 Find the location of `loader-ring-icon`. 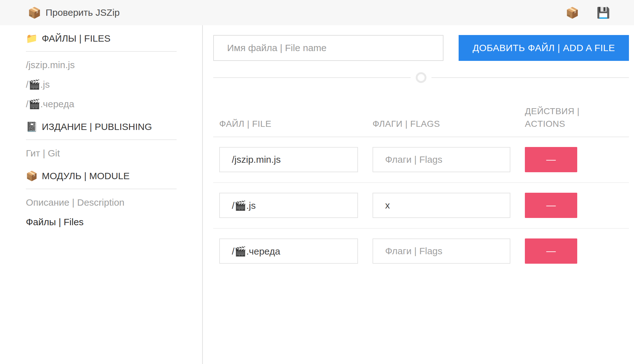

loader-ring-icon is located at coordinates (421, 78).